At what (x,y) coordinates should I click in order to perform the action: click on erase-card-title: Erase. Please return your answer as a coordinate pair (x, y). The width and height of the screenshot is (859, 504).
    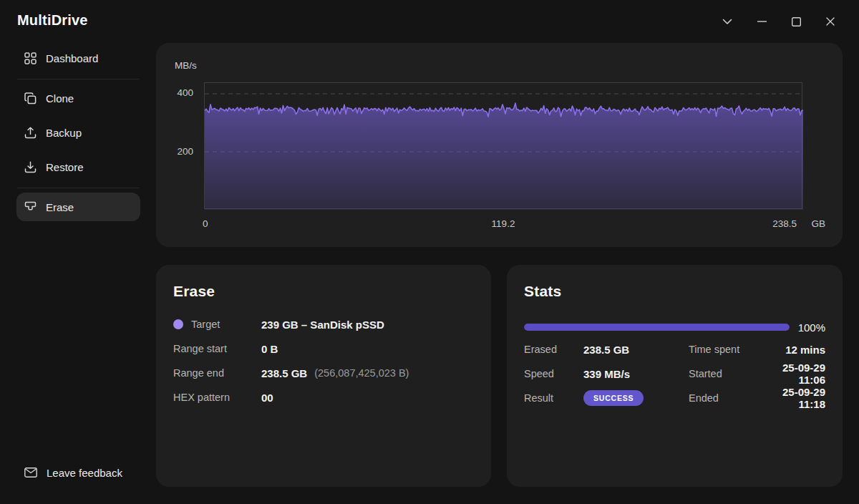
    Looking at the image, I should click on (324, 291).